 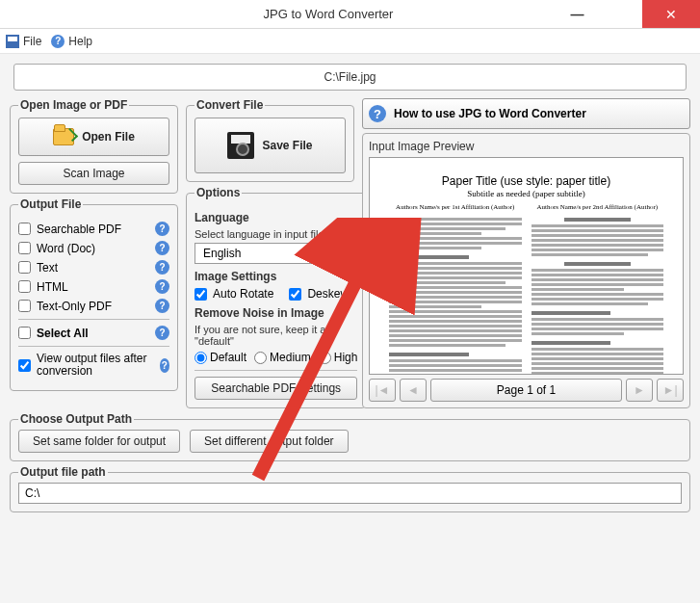 What do you see at coordinates (95, 365) in the screenshot?
I see `view-after-label: View output files after conversion` at bounding box center [95, 365].